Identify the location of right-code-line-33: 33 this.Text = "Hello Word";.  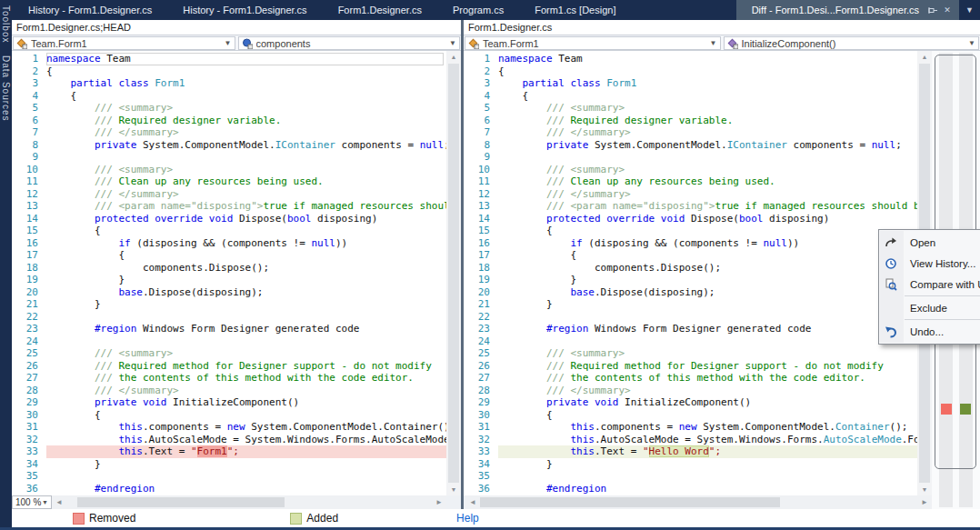
(691, 452).